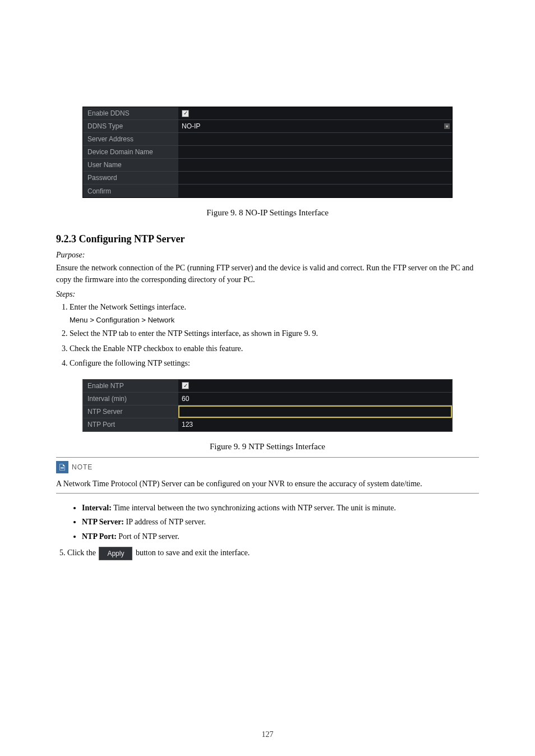  What do you see at coordinates (268, 483) in the screenshot?
I see `note-text: A Network Time Protocol (NTP) Server can…` at bounding box center [268, 483].